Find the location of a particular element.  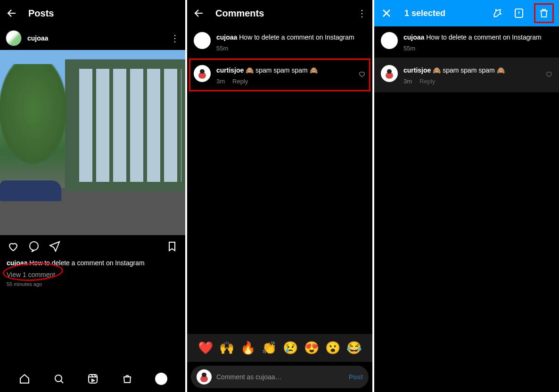

bookmark-icon is located at coordinates (172, 246).